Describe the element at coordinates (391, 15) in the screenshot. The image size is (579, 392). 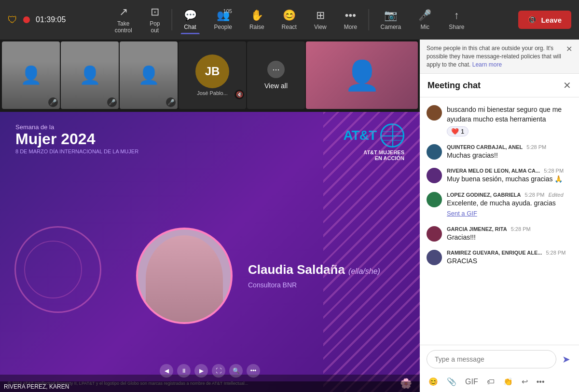
I see `camera-icon: 📷` at that location.